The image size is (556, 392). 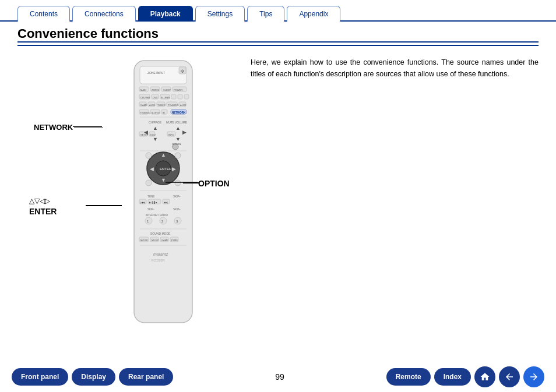 What do you see at coordinates (175, 240) in the screenshot?
I see `svg-text: PURE` at bounding box center [175, 240].